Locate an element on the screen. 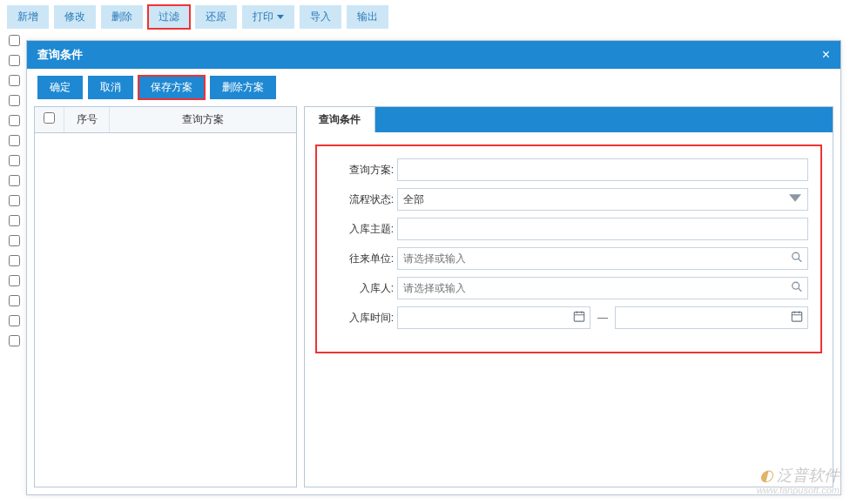 The image size is (850, 504). time-from-input is located at coordinates (494, 318).